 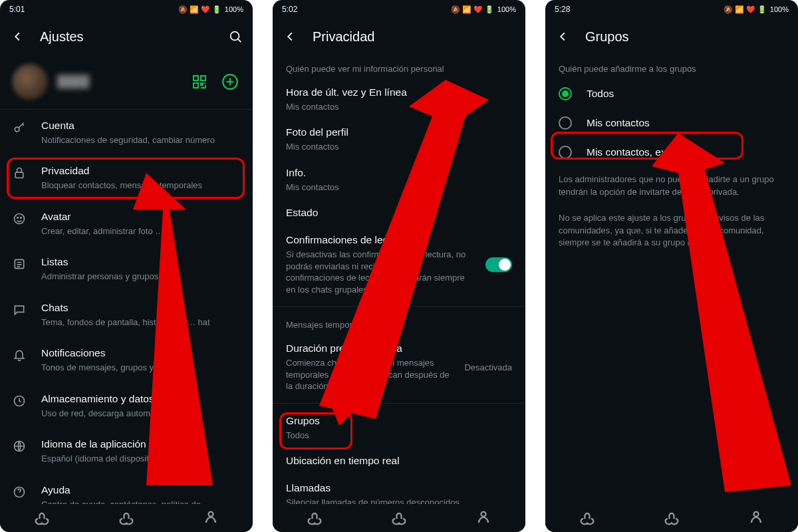 I want to click on bell-icon, so click(x=19, y=355).